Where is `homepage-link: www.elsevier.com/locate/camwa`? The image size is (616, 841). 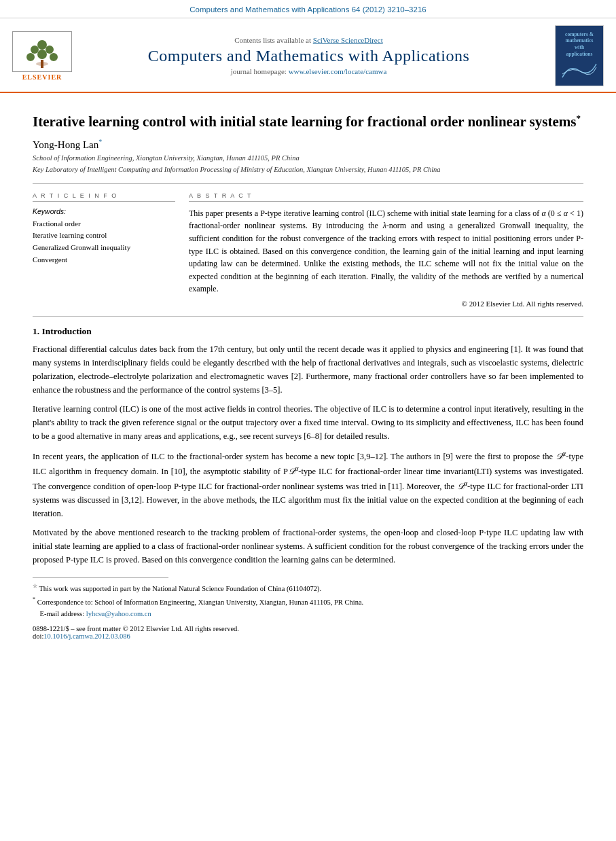 homepage-link: www.elsevier.com/locate/camwa is located at coordinates (338, 71).